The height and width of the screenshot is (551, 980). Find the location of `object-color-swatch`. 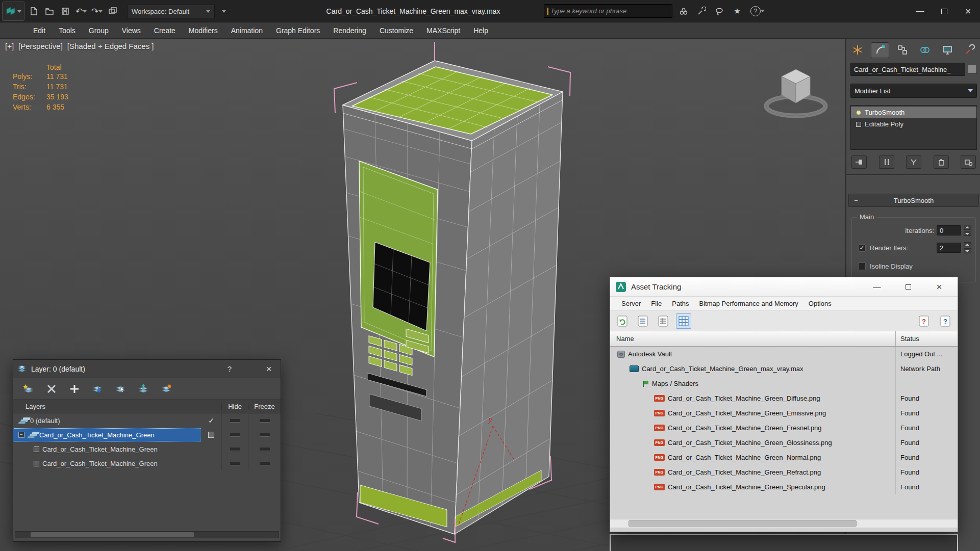

object-color-swatch is located at coordinates (972, 69).